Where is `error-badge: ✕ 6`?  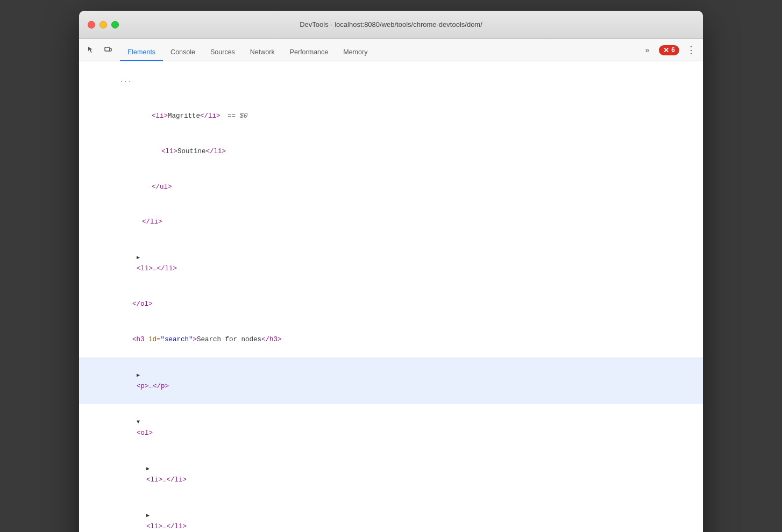 error-badge: ✕ 6 is located at coordinates (669, 51).